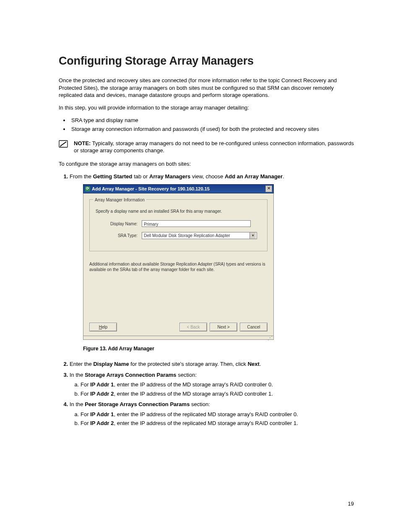  What do you see at coordinates (179, 189) in the screenshot?
I see `dialog-title: Add Array Manager - Site Recovery for 19…` at bounding box center [179, 189].